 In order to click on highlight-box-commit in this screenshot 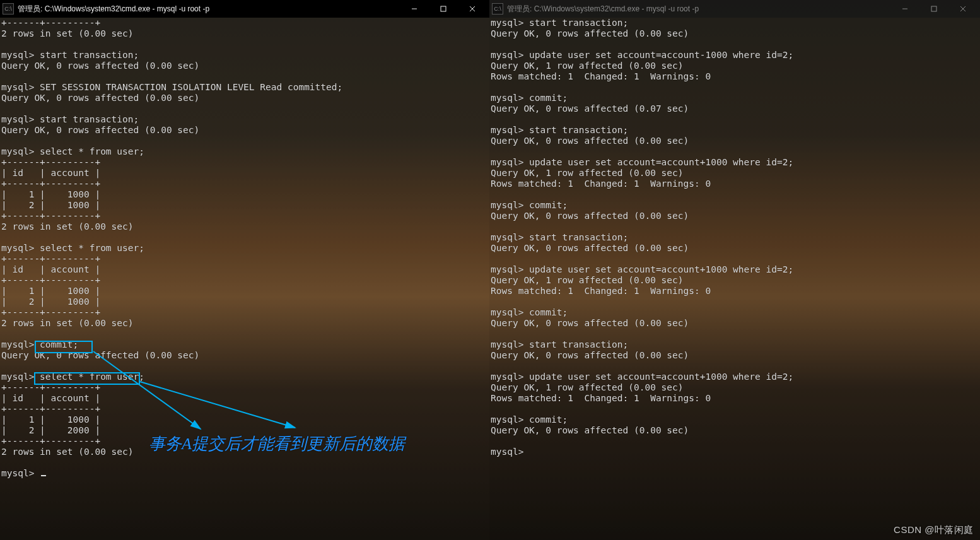, I will do `click(64, 347)`.